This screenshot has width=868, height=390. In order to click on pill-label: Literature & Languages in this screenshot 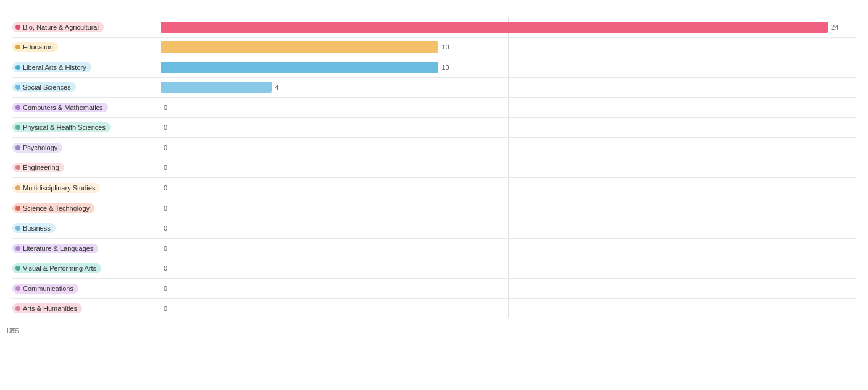, I will do `click(58, 248)`.